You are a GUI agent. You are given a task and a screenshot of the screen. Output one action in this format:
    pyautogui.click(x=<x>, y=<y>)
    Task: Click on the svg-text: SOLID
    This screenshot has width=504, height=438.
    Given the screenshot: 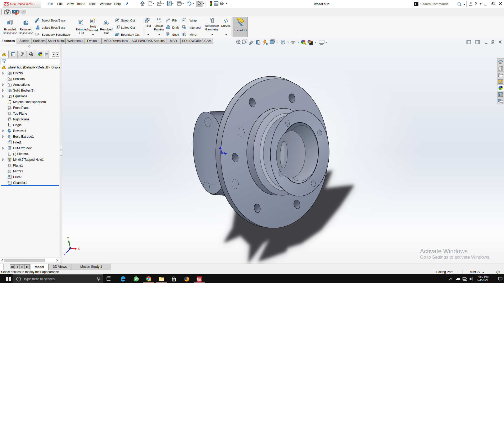 What is the action you would take?
    pyautogui.click(x=16, y=4)
    